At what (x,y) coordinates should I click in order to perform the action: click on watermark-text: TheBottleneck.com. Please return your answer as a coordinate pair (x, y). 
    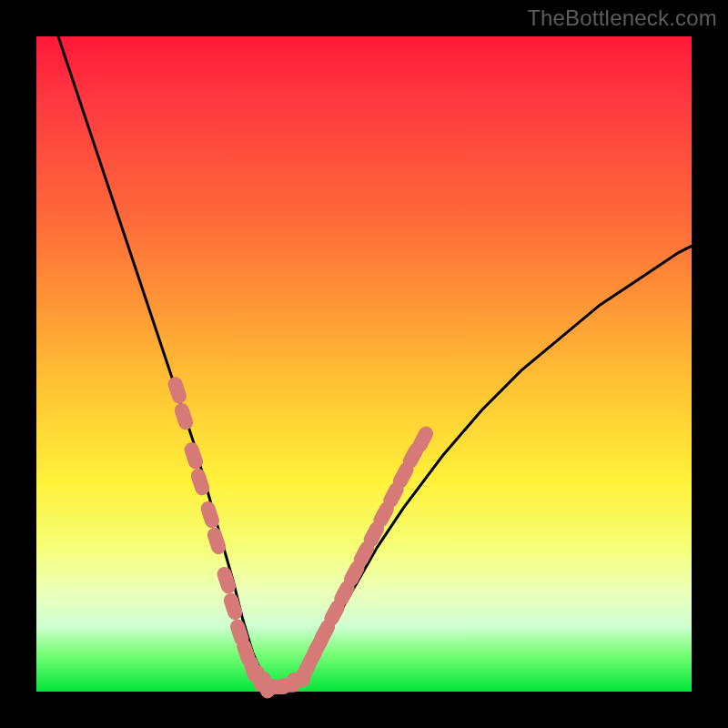
    Looking at the image, I should click on (622, 18).